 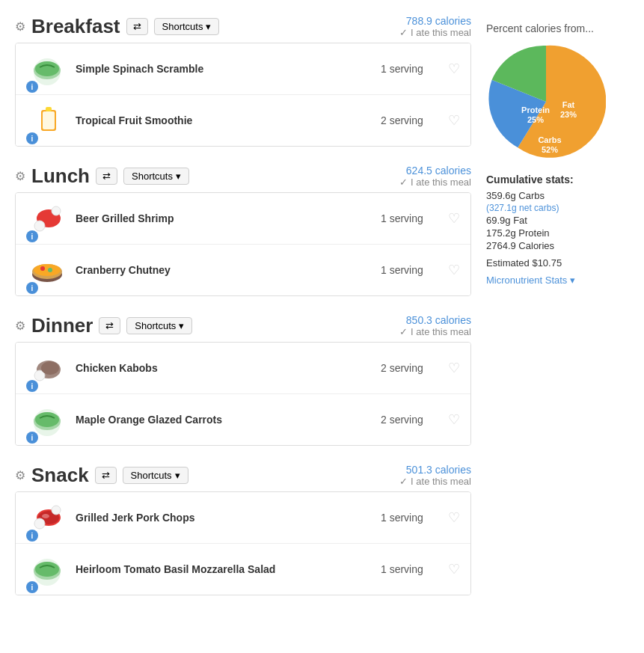 What do you see at coordinates (138, 27) in the screenshot?
I see `sort-button-breakfast: ⇄` at bounding box center [138, 27].